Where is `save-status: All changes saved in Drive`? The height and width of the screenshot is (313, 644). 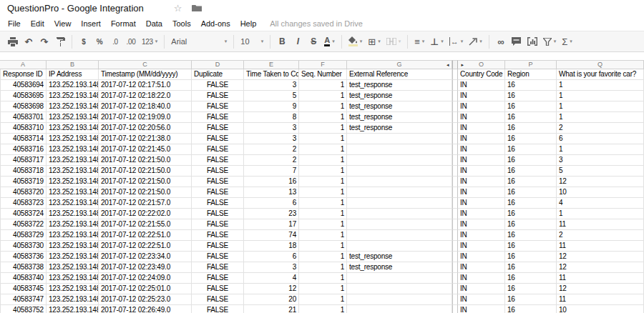 save-status: All changes saved in Drive is located at coordinates (316, 24).